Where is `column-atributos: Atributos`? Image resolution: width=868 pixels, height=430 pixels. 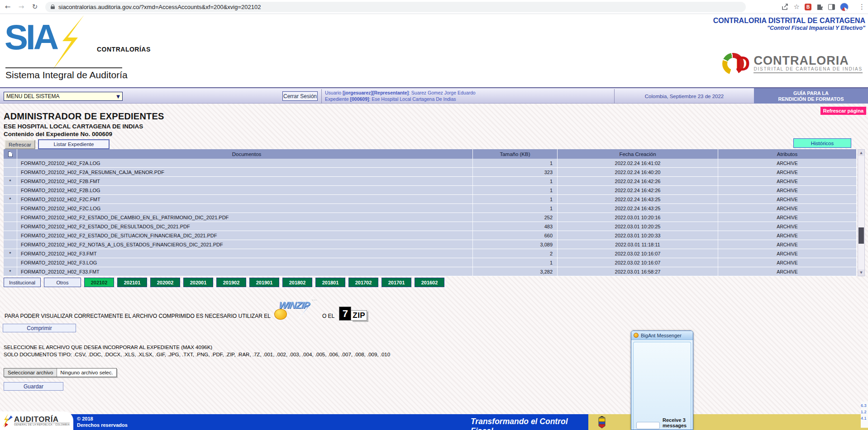
column-atributos: Atributos is located at coordinates (787, 154).